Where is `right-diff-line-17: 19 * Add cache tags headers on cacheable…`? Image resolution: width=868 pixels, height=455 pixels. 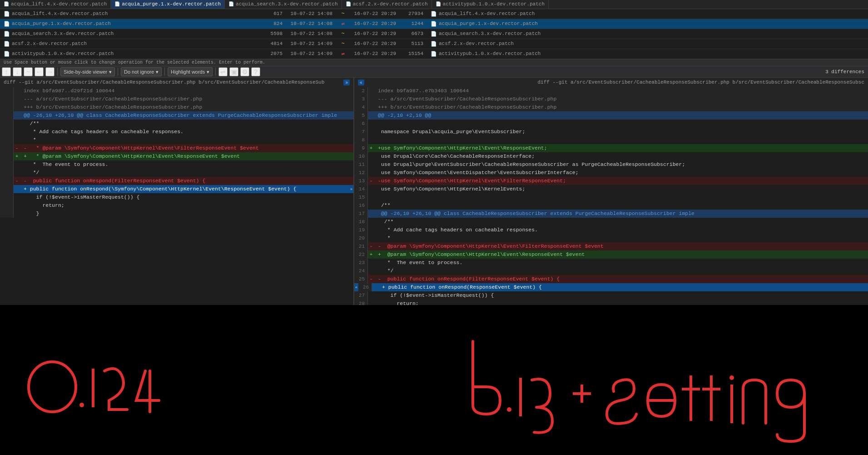
right-diff-line-17: 19 * Add cache tags headers on cacheable… is located at coordinates (611, 230).